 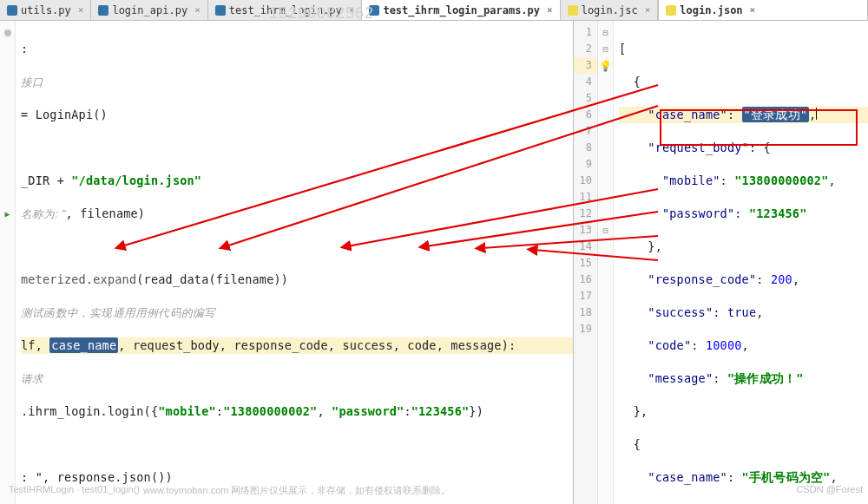 I want to click on right-line-gutter: 12345678910111213141516171819, so click(x=586, y=262).